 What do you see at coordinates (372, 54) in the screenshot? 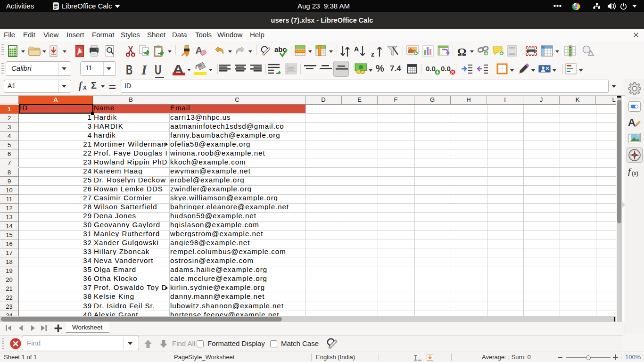
I see `svg-text: z` at bounding box center [372, 54].